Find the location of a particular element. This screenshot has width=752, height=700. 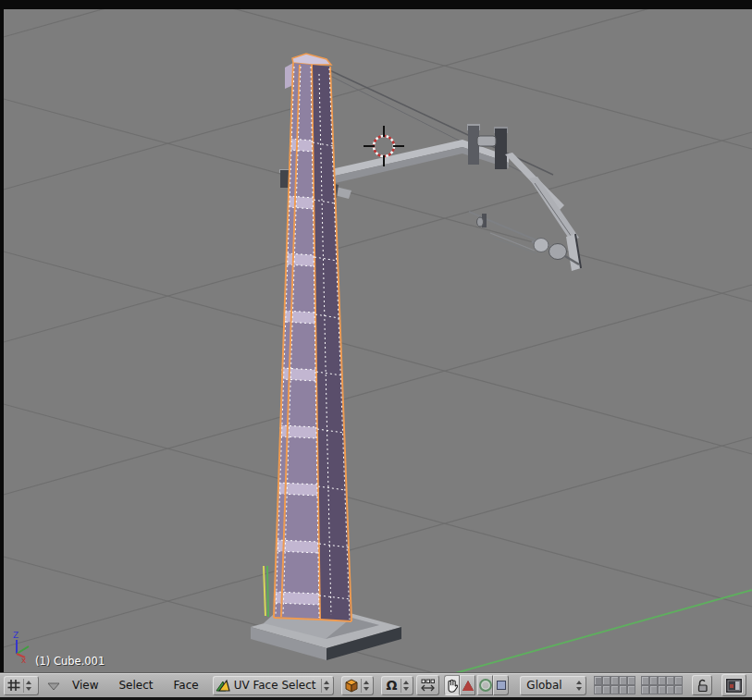

pivot-dropdown: Ω is located at coordinates (398, 686).